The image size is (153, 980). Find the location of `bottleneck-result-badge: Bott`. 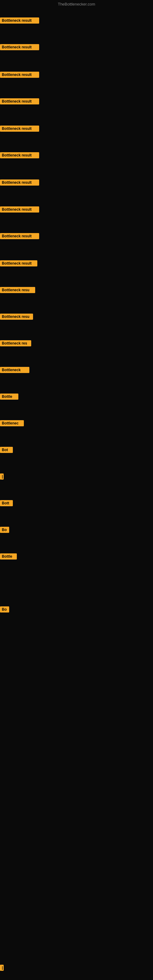

bottleneck-result-badge: Bott is located at coordinates (6, 503).